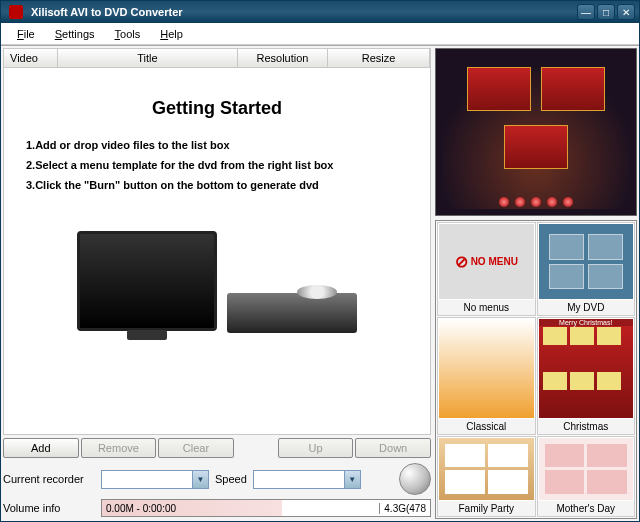  I want to click on col-resolution: Resolution, so click(283, 58).